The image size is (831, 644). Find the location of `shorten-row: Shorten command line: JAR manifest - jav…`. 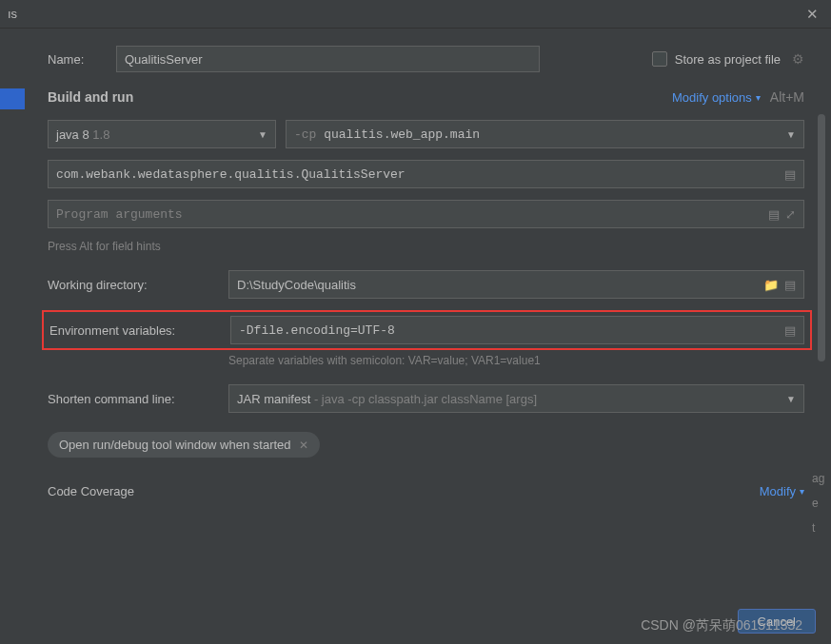

shorten-row: Shorten command line: JAR manifest - jav… is located at coordinates (426, 399).